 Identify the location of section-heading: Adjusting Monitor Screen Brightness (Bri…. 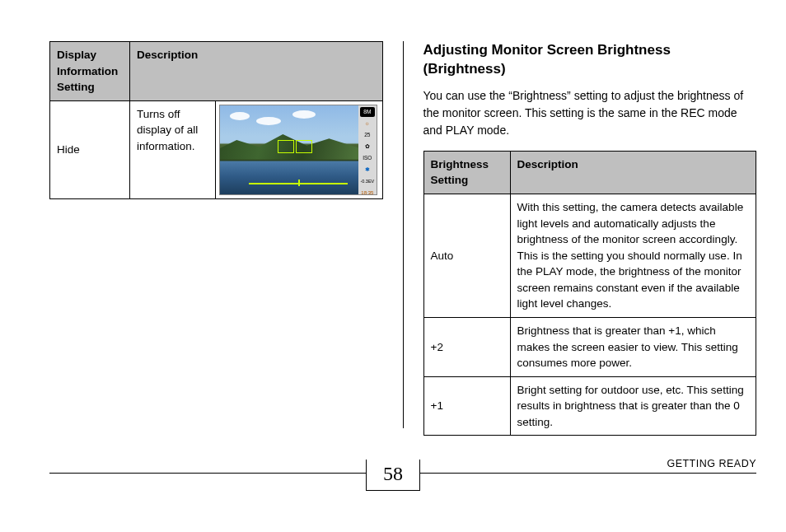
(590, 60).